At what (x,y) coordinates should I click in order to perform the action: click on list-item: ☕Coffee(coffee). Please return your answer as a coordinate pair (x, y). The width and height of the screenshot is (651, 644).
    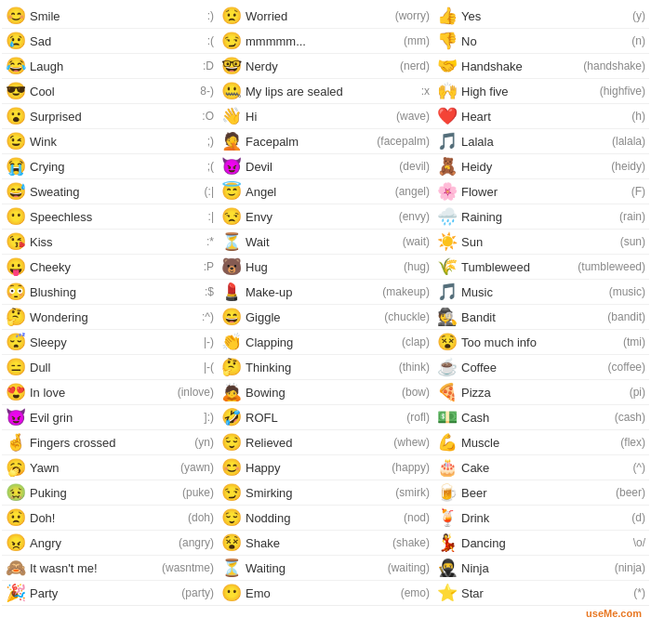
    Looking at the image, I should click on (541, 368).